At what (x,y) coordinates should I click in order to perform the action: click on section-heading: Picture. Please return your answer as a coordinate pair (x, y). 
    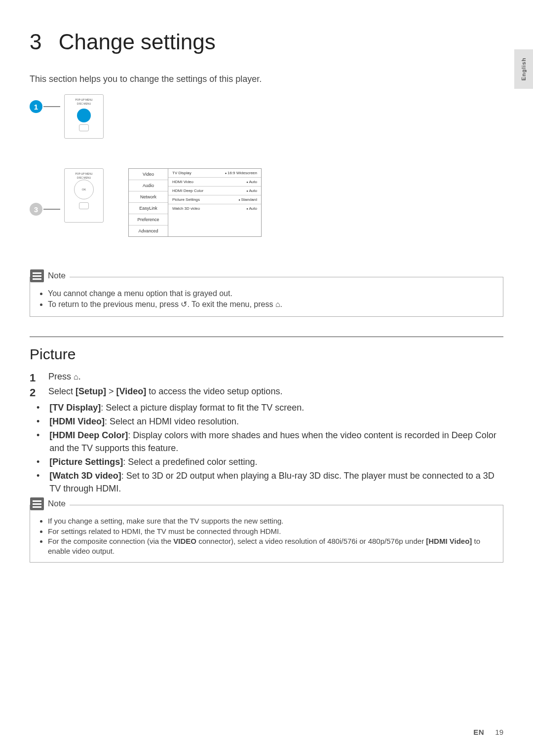
    Looking at the image, I should click on (266, 354).